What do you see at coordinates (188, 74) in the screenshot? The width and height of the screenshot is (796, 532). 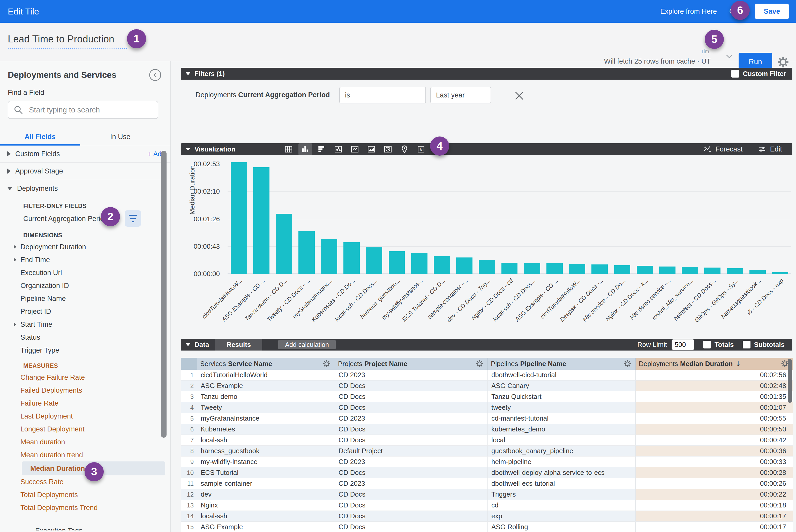 I see `collapse-filters-icon` at bounding box center [188, 74].